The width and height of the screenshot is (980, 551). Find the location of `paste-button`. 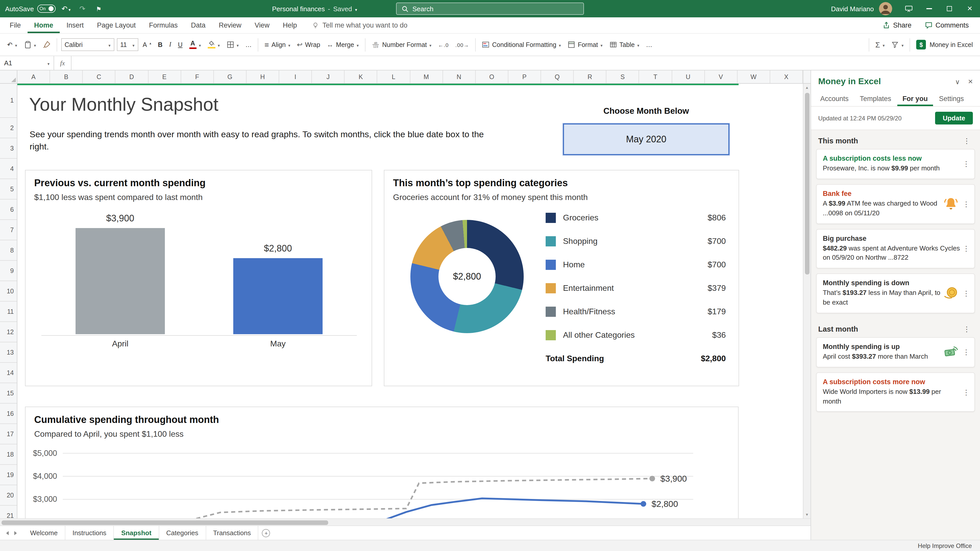

paste-button is located at coordinates (30, 45).